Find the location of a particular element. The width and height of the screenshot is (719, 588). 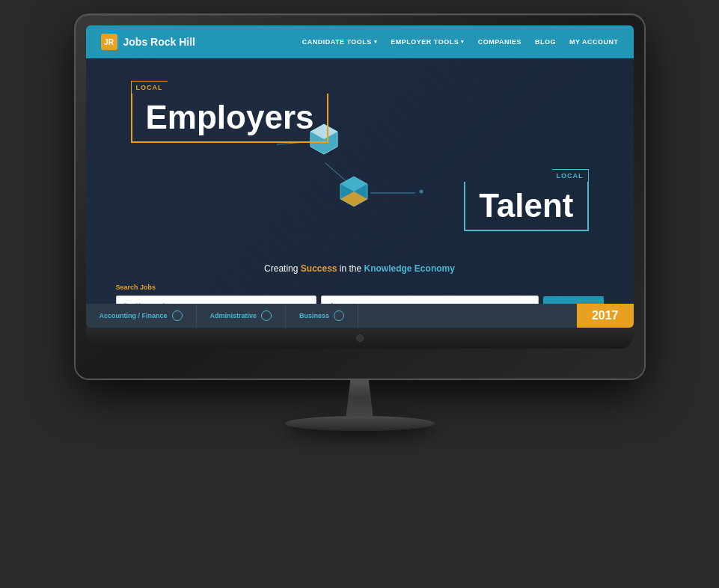

logo-icon: JR is located at coordinates (109, 42).